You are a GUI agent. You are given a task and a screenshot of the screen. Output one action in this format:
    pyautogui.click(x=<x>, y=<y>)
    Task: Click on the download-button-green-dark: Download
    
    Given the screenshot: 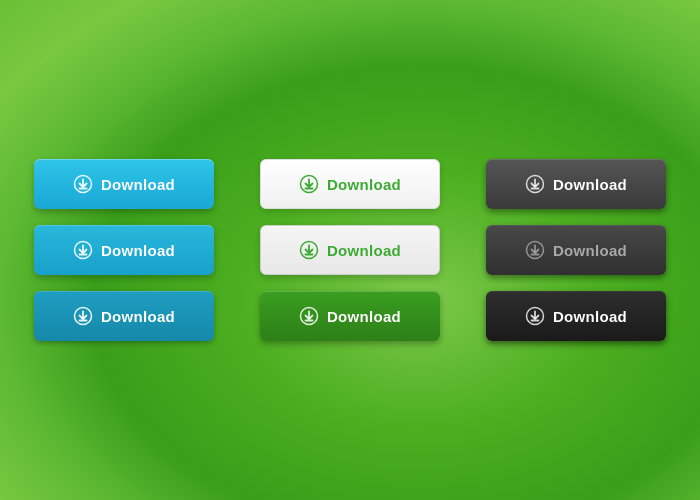 What is the action you would take?
    pyautogui.click(x=350, y=316)
    